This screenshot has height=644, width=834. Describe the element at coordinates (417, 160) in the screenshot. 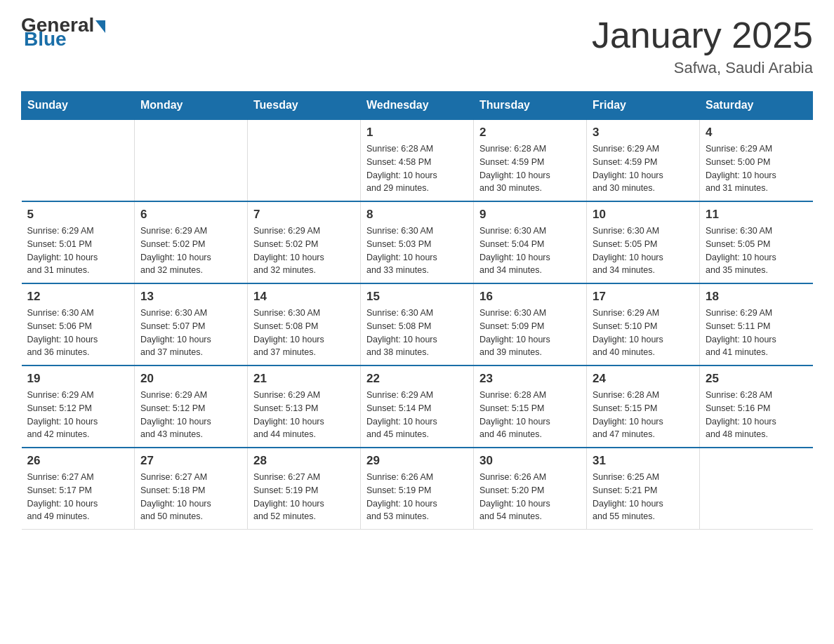

I see `week-row-1: 1Sunrise: 6:28 AMSunset: 4:58 PMDaylight…` at that location.